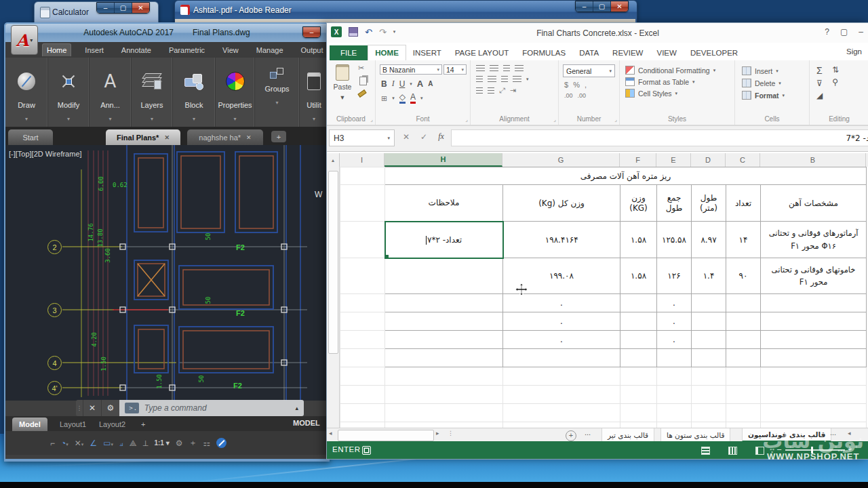  Describe the element at coordinates (507, 68) in the screenshot. I see `align-bottom-button` at that location.